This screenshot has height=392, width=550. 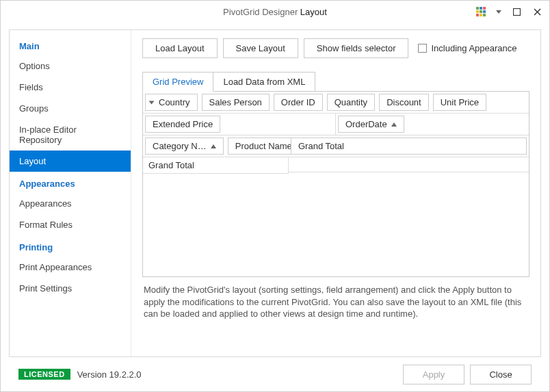 What do you see at coordinates (180, 48) in the screenshot?
I see `load-layout-button: Load Layout` at bounding box center [180, 48].